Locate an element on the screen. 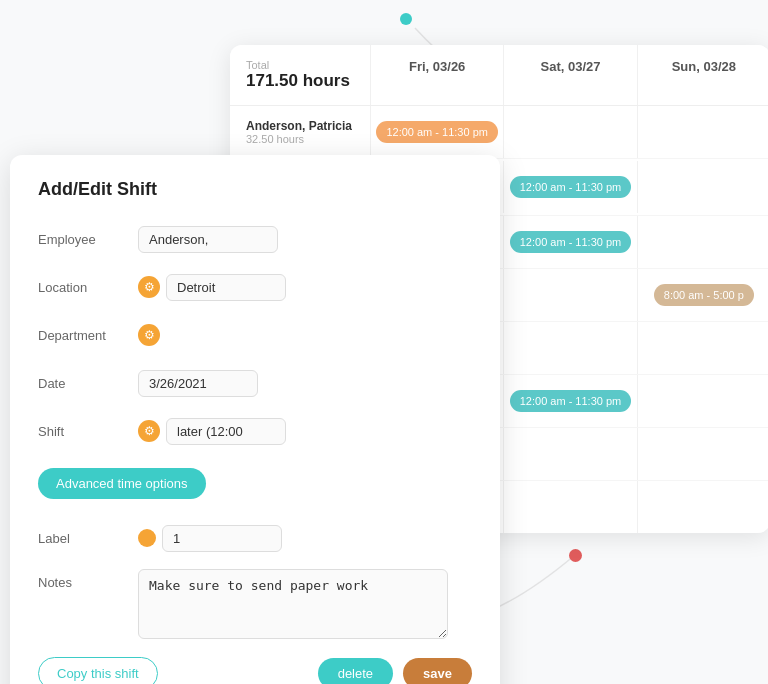 This screenshot has height=684, width=768. table-row: Anderson, Patricia32.50 hours12:00 am - … is located at coordinates (499, 132).